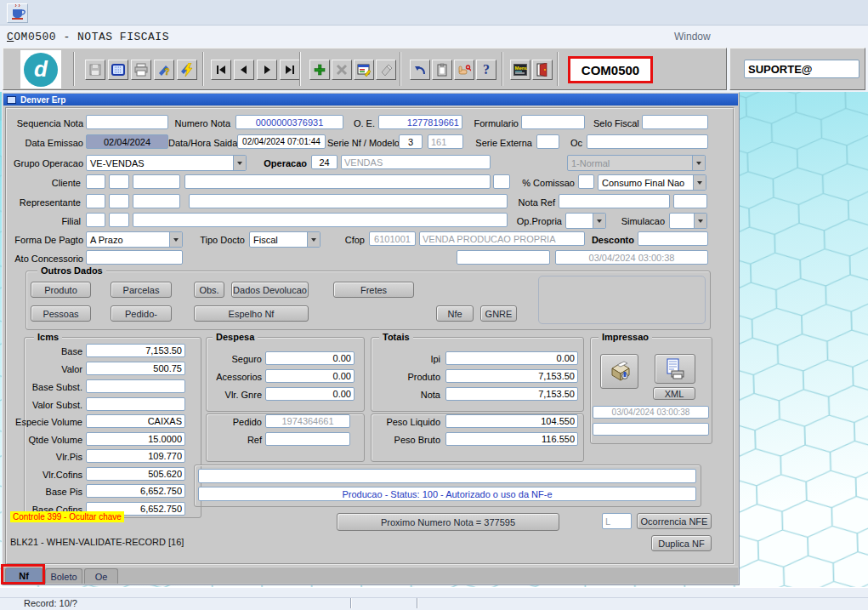 The height and width of the screenshot is (610, 868). Describe the element at coordinates (512, 439) in the screenshot. I see `peso-bruto-field` at that location.